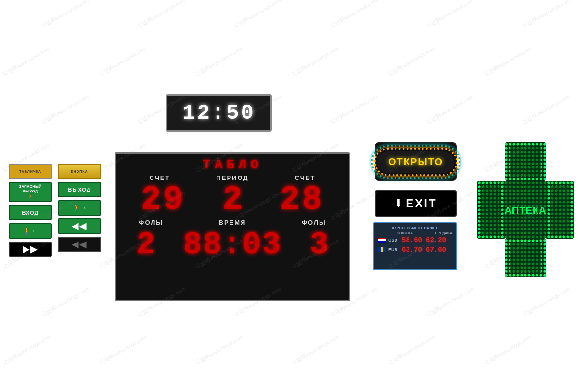 The image size is (588, 384). Describe the element at coordinates (314, 222) in the screenshot. I see `fouls-right-label: ФОЛЫ` at that location.